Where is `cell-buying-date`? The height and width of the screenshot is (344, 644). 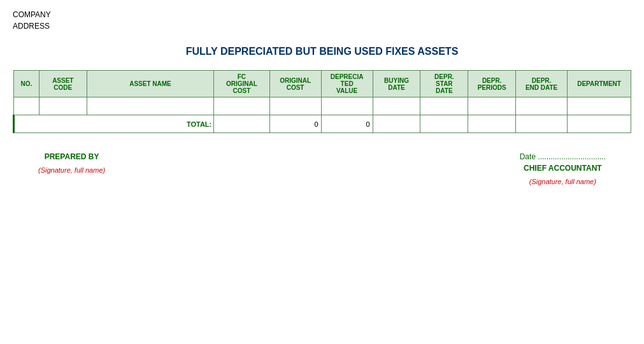 cell-buying-date is located at coordinates (396, 106).